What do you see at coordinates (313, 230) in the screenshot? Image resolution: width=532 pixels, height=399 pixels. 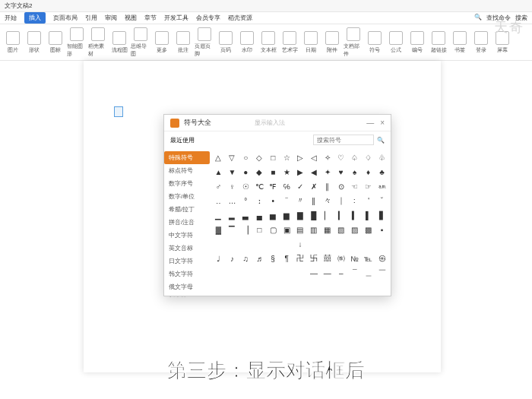 I see `symbol-cell: ▥` at bounding box center [313, 230].